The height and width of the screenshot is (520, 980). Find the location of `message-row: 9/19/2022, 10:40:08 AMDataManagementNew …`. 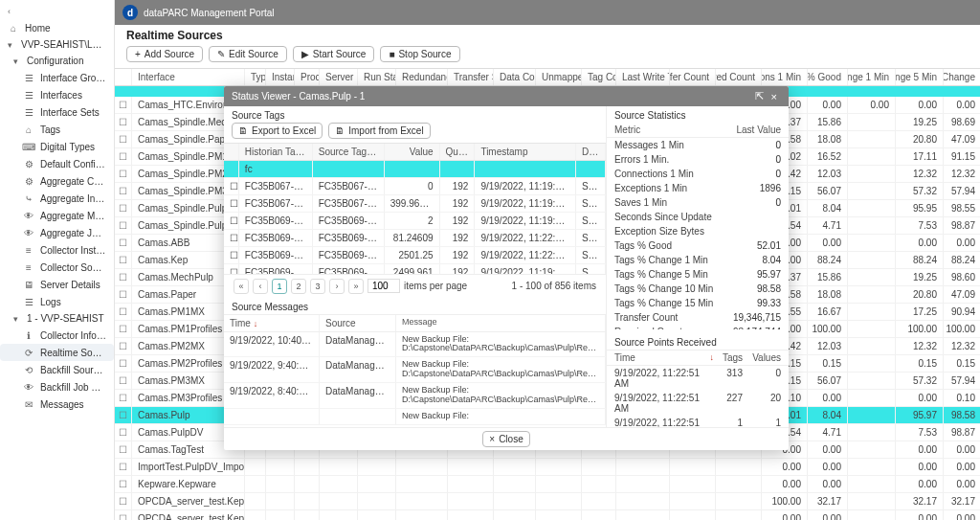

message-row: 9/19/2022, 10:40:08 AMDataManagementNew … is located at coordinates (415, 345).